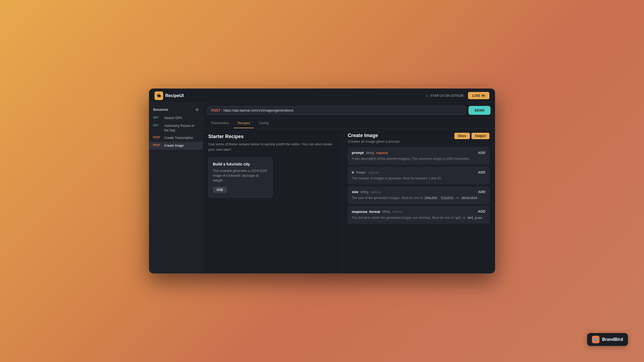 This screenshot has height=362, width=644. What do you see at coordinates (419, 192) in the screenshot?
I see `param-row-top: size string optional ADD` at bounding box center [419, 192].